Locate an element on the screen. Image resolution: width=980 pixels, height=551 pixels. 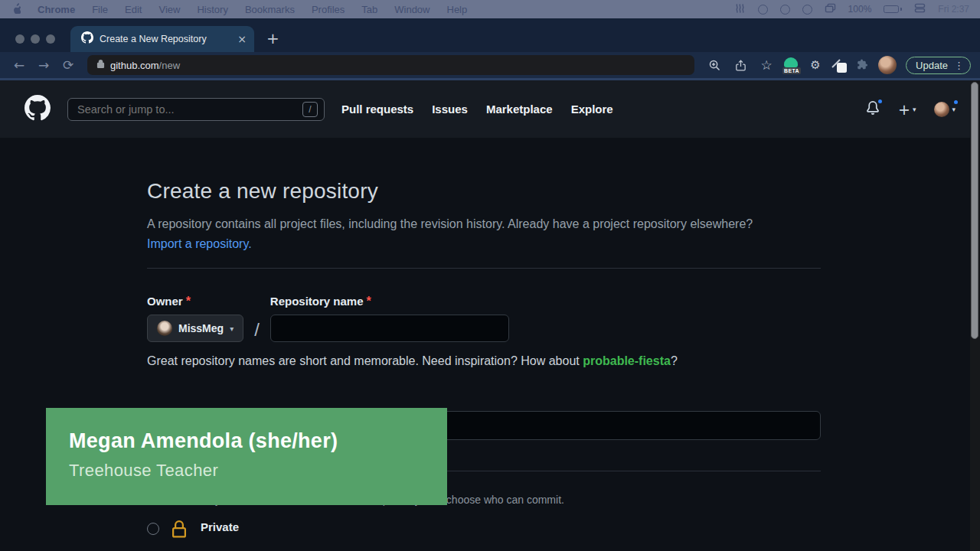
menu-history: History is located at coordinates (212, 9).